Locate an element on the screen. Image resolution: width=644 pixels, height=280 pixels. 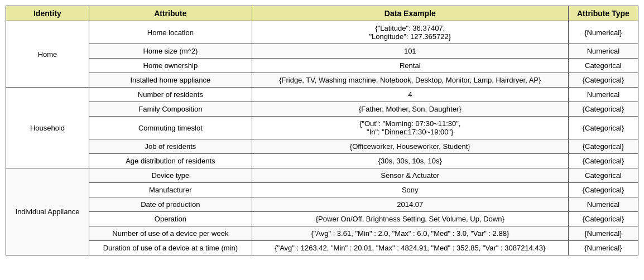
data-example-cell: 101 is located at coordinates (410, 51).